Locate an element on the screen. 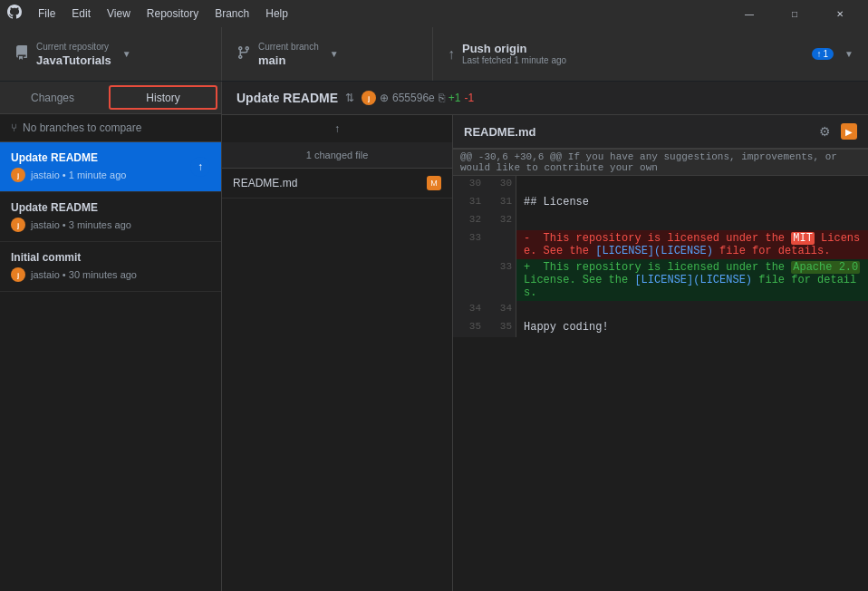 Image resolution: width=868 pixels, height=591 pixels. line-content: Happy coding! is located at coordinates (692, 328).